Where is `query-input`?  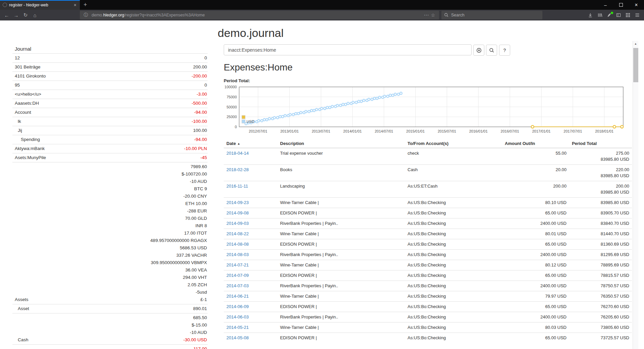
query-input is located at coordinates (347, 50).